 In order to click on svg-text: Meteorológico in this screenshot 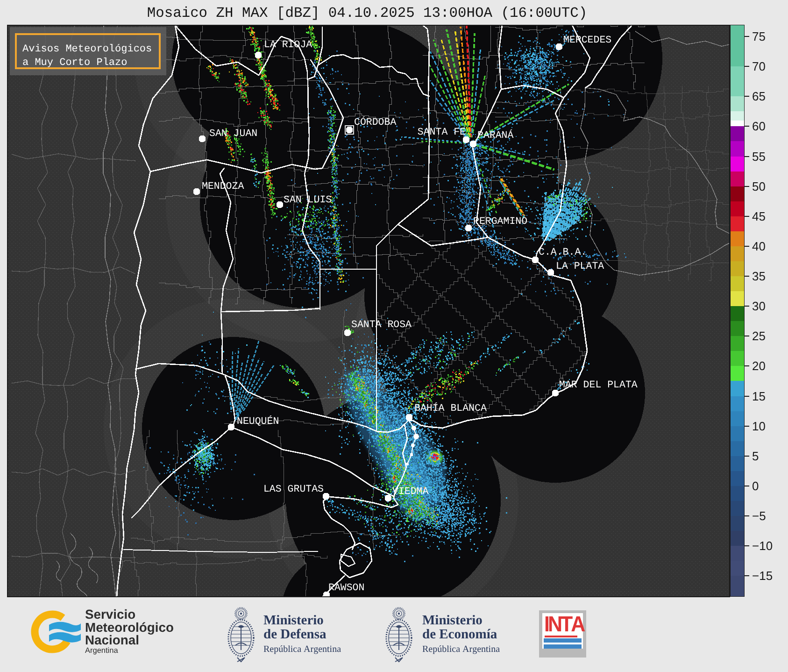, I will do `click(129, 627)`.